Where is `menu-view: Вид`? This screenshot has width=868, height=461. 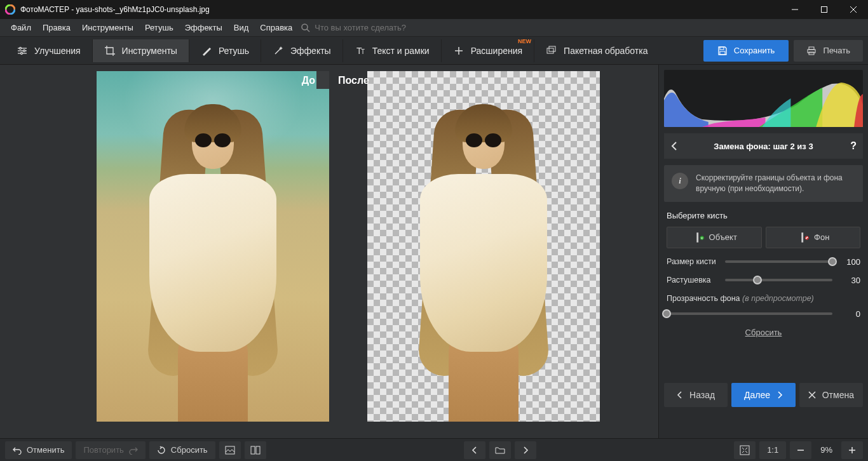
menu-view: Вид is located at coordinates (241, 28).